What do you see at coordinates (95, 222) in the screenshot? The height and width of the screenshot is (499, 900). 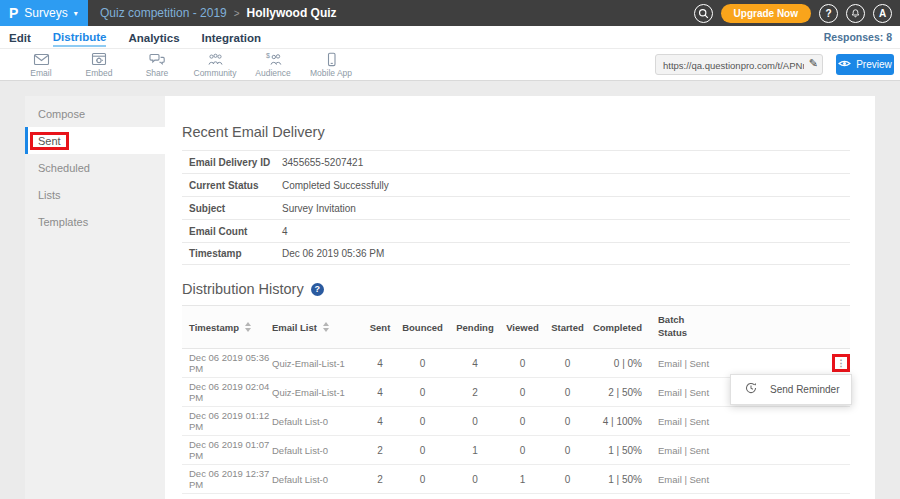 I see `sidebar-item-templates: Templates` at bounding box center [95, 222].